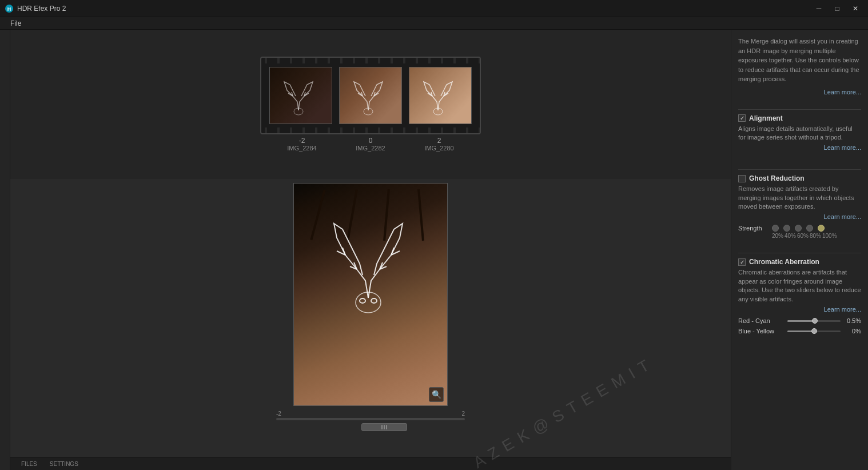  Describe the element at coordinates (371, 144) in the screenshot. I see `frame-label-1: 0 IMG_2282` at that location.